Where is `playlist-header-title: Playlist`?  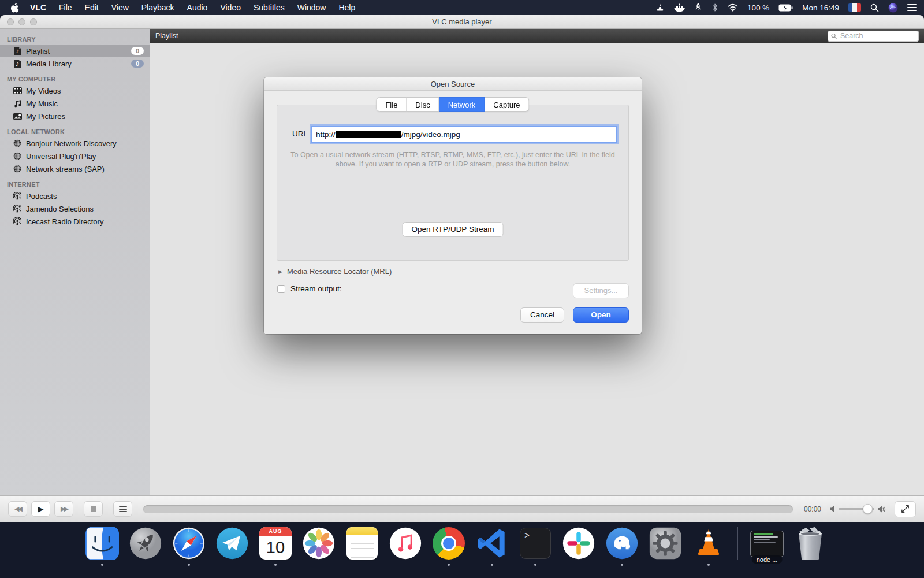 playlist-header-title: Playlist is located at coordinates (167, 36).